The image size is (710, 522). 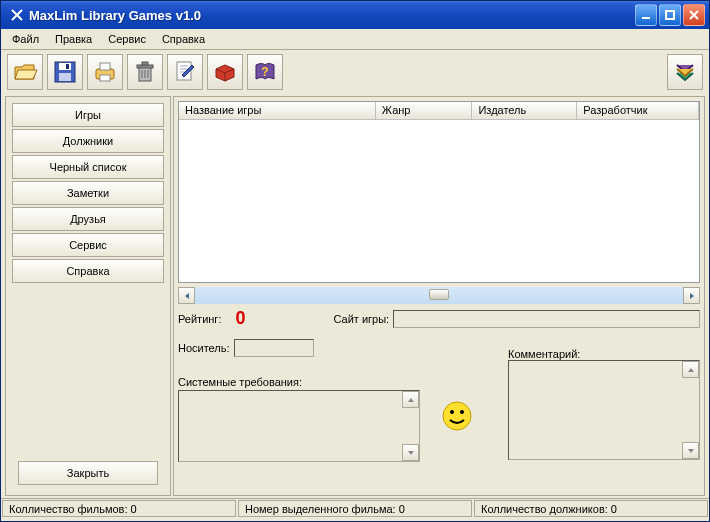 I want to click on menu-help: Справка, so click(x=184, y=39).